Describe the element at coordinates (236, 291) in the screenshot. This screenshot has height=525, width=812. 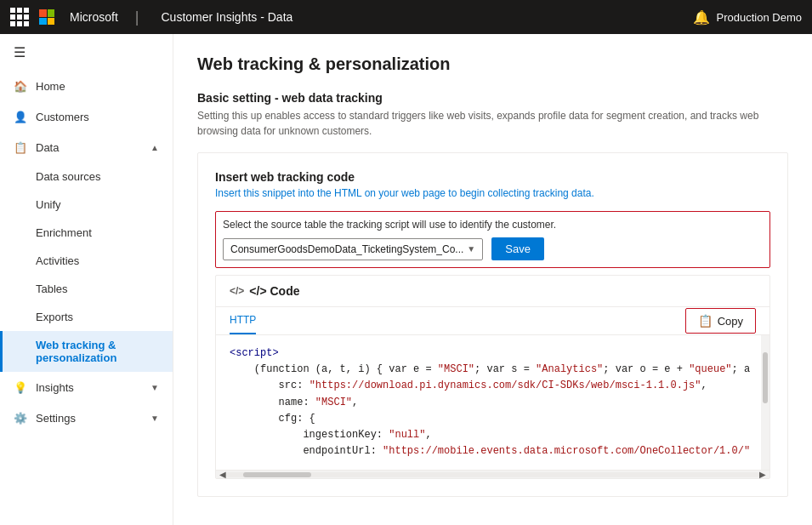
I see `code-icon: </>` at that location.